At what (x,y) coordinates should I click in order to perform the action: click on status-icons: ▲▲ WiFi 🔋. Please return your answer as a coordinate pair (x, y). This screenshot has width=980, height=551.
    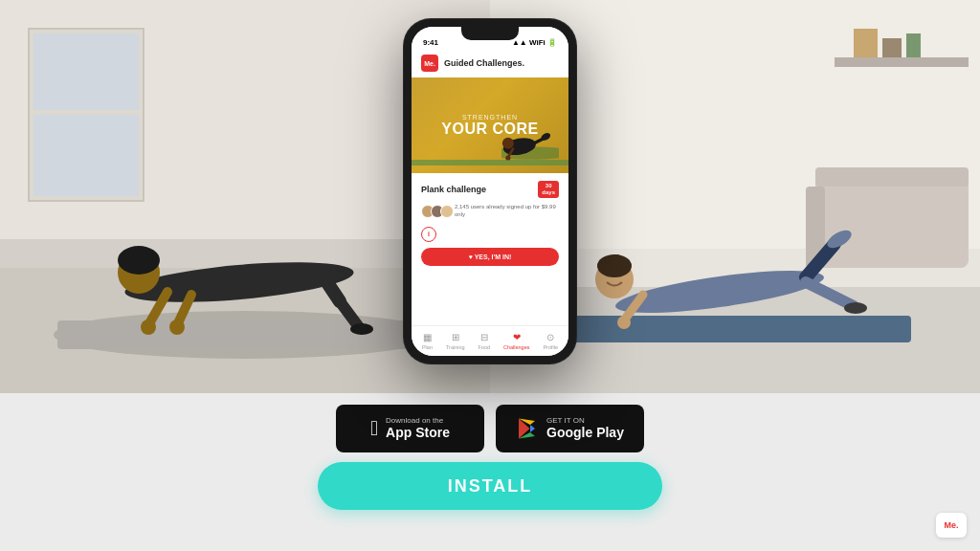
    Looking at the image, I should click on (534, 42).